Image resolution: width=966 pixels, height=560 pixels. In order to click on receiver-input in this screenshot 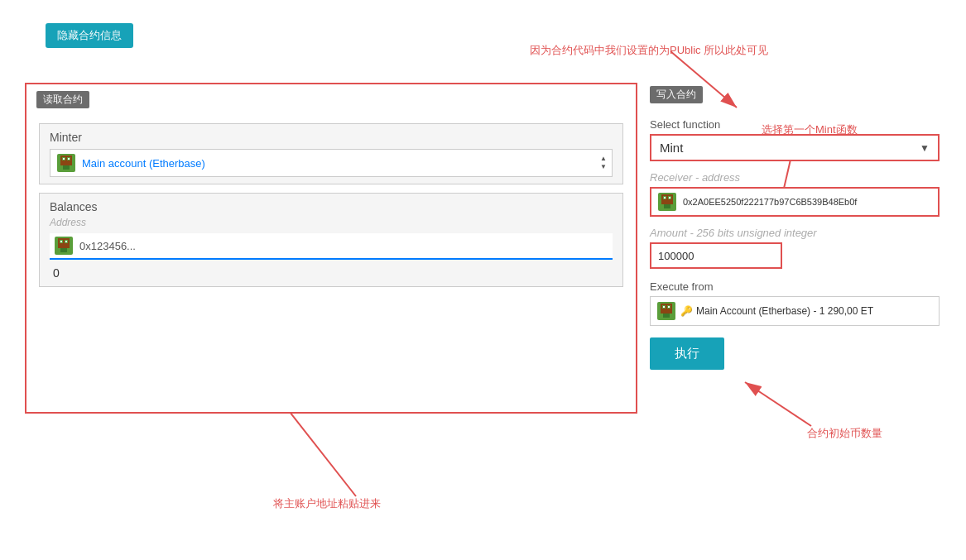, I will do `click(803, 202)`.